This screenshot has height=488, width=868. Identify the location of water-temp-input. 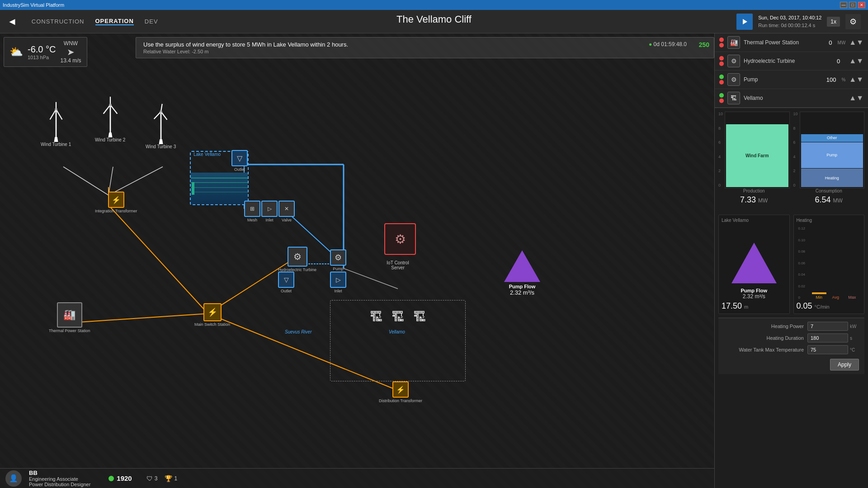
(828, 350).